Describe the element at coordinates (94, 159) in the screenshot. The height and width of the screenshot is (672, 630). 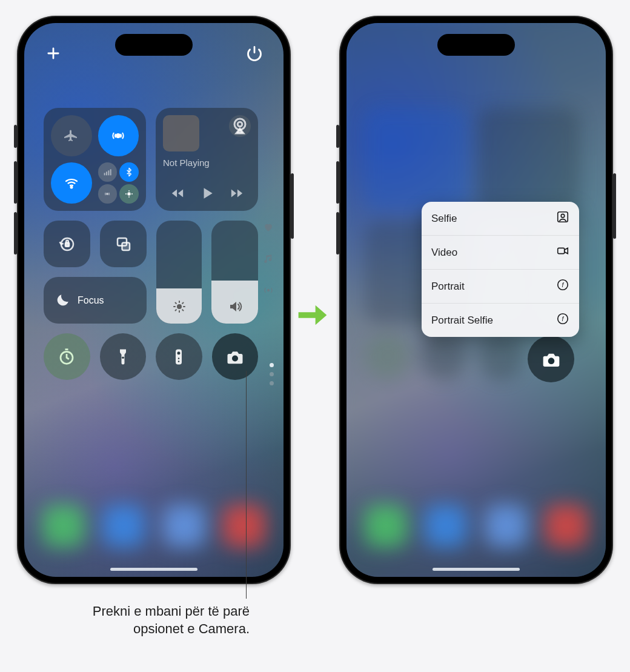
I see `connectivity-panel` at that location.